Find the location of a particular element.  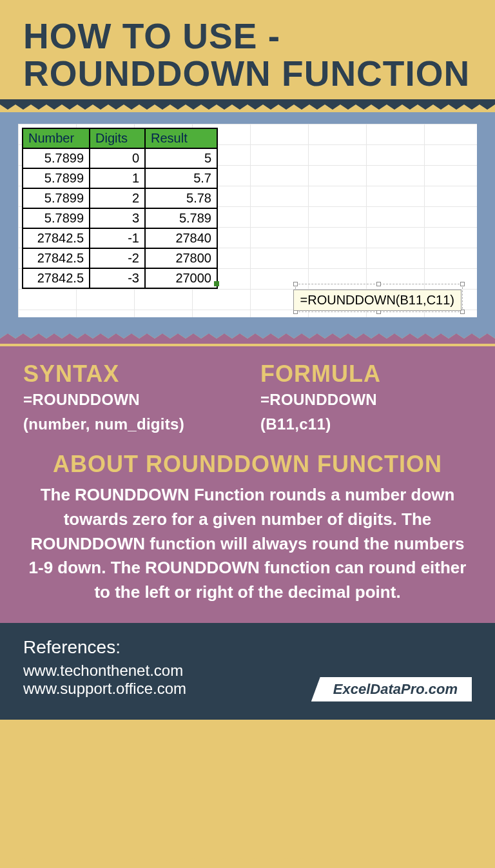

references-section: References: www.techonthenet.com www.sup… is located at coordinates (248, 671).